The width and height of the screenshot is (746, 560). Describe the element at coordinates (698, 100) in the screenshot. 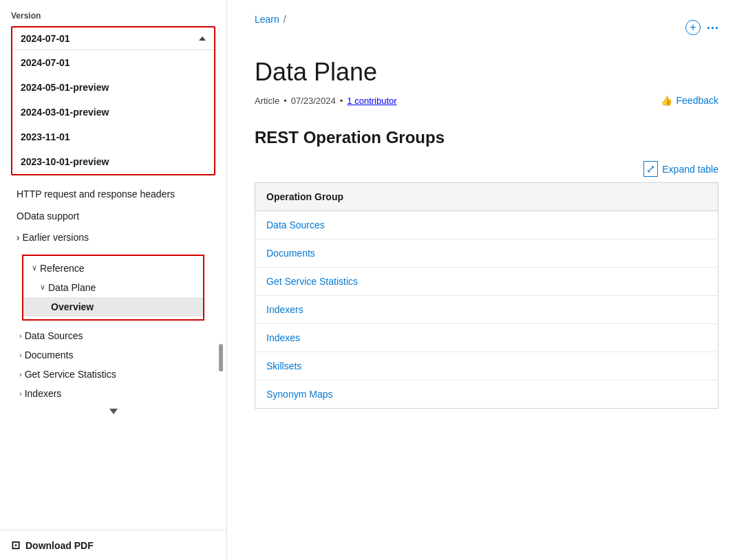

I see `feedback-label: Feedback` at that location.